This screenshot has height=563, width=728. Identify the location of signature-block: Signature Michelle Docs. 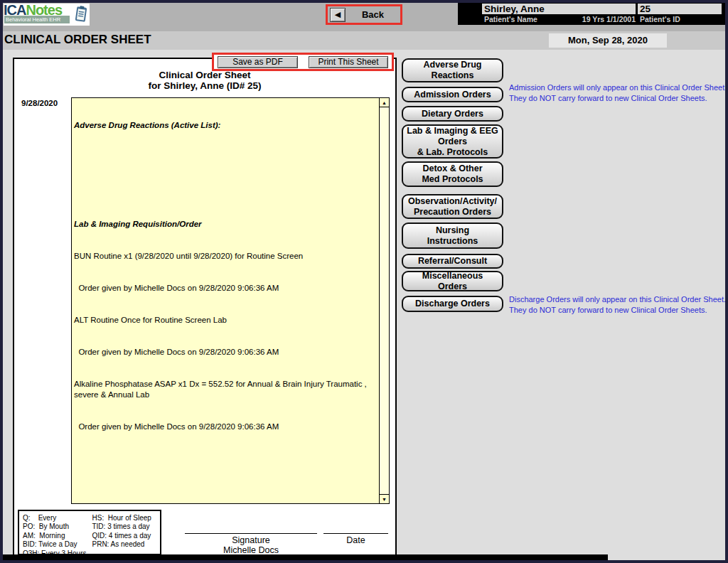
(251, 545).